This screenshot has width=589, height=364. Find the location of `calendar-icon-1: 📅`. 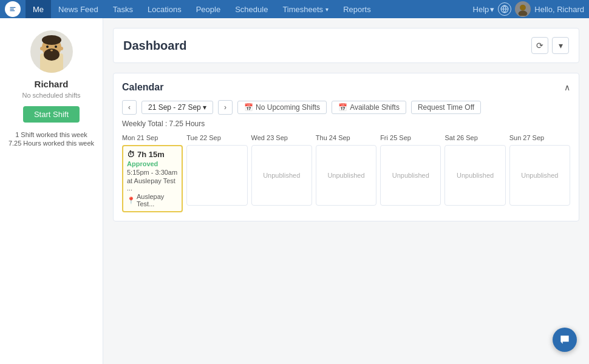

calendar-icon-1: 📅 is located at coordinates (249, 107).